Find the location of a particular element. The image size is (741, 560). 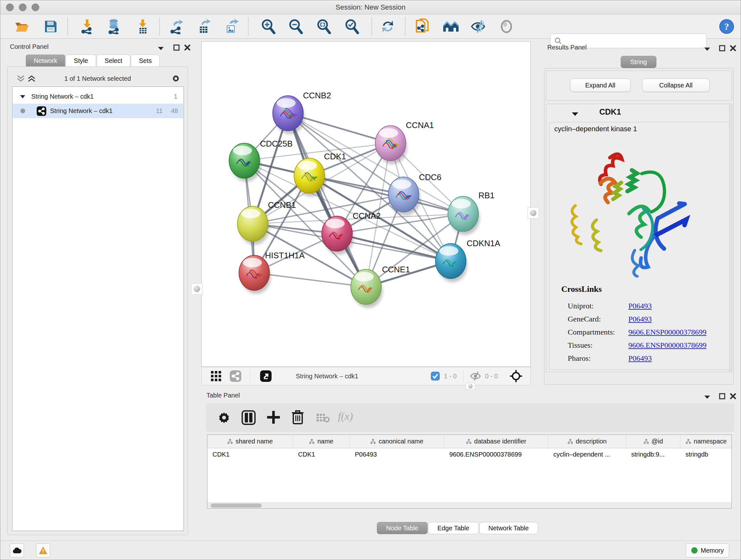

crosslink-row: Compartments:9606.ENSP00000378699 is located at coordinates (645, 332).